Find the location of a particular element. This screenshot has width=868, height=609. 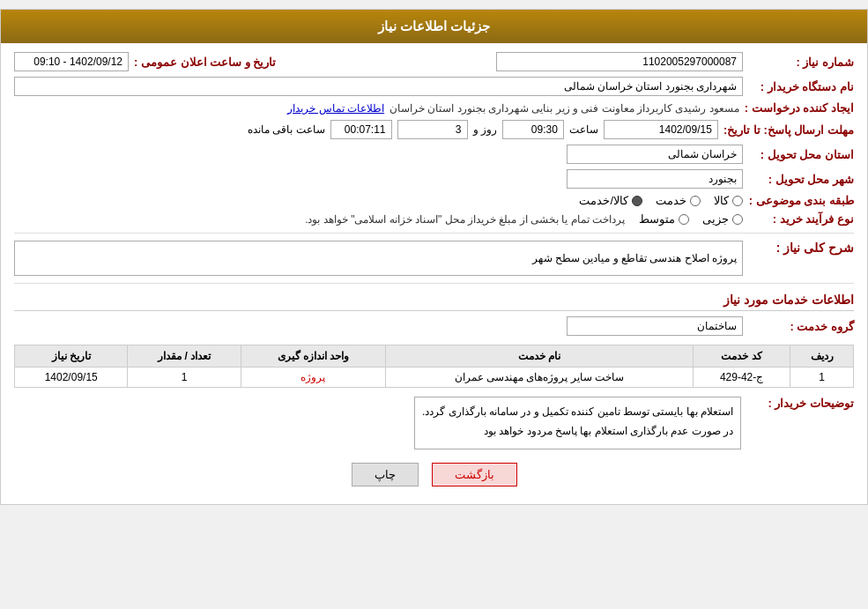

niyaz-number-label: شماره نیاز : is located at coordinates (801, 62).